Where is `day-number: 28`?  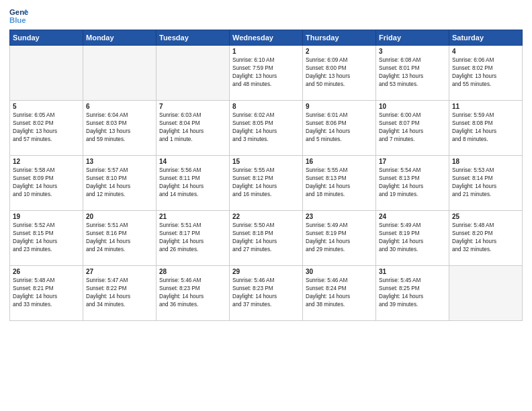
day-number: 28 is located at coordinates (193, 271).